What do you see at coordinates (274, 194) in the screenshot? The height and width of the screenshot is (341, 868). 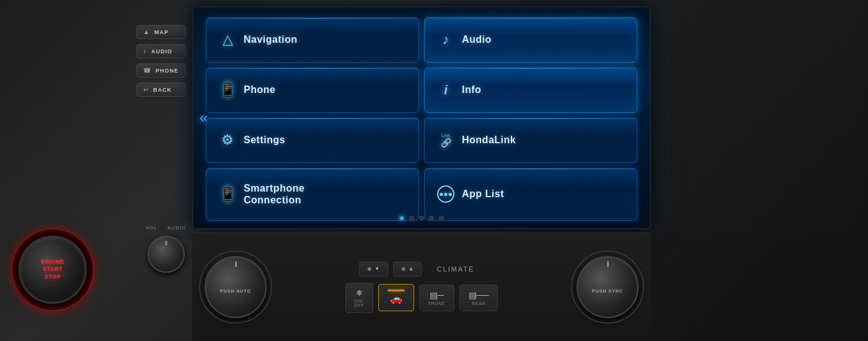 I see `smartphone-label: SmartphoneConnection` at bounding box center [274, 194].